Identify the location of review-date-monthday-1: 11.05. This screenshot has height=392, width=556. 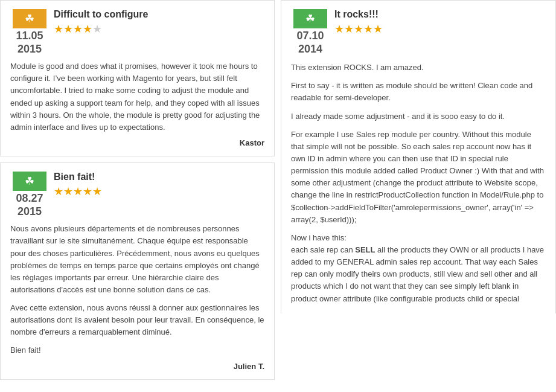
(29, 36).